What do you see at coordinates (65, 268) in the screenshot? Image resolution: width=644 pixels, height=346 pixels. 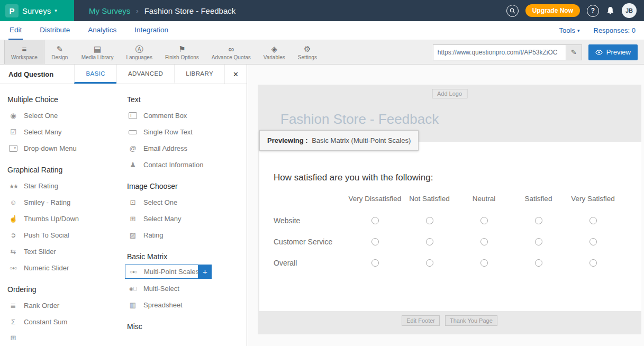 I see `item-numeric-slider: ○●○ Numeric Slider` at bounding box center [65, 268].